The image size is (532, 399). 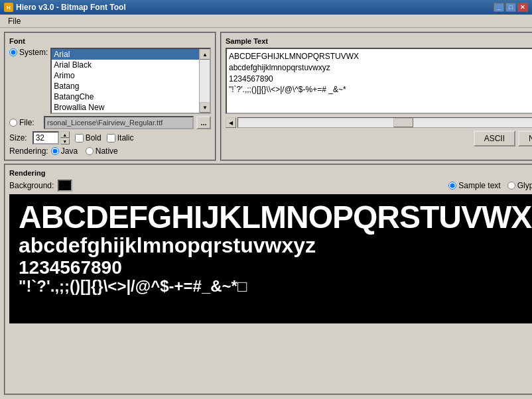 I want to click on nehe-button: NEHE, so click(x=525, y=139).